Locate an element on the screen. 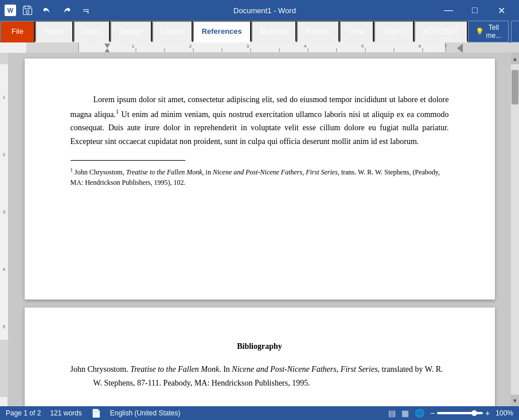  vertical-scrollbar: ▲ ▼ is located at coordinates (515, 230).